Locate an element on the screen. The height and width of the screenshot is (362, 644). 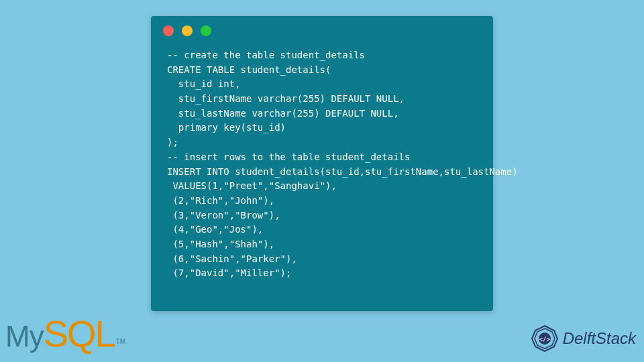
code-line: (2,"Rich","John"), is located at coordinates (221, 200).